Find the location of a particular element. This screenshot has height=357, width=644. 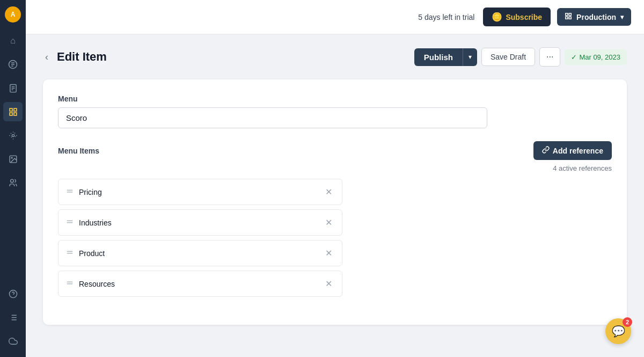

menu-item-left: Pricing is located at coordinates (84, 192).